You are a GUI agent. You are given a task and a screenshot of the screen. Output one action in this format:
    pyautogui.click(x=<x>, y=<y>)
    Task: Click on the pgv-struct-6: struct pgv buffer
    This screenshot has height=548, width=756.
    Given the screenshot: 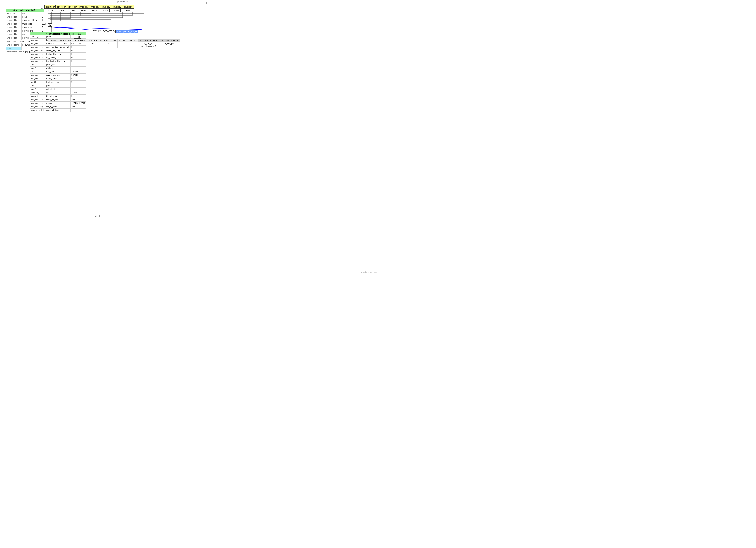 What is the action you would take?
    pyautogui.click(x=106, y=9)
    